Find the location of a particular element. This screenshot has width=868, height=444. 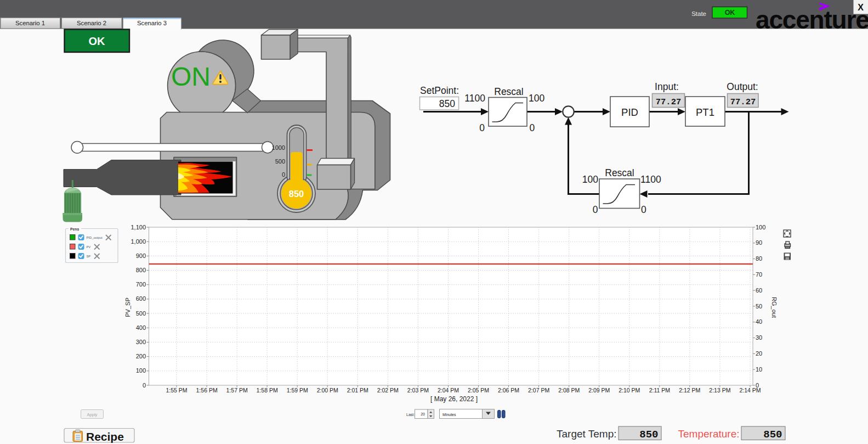

svg-text: 200 is located at coordinates (141, 356).